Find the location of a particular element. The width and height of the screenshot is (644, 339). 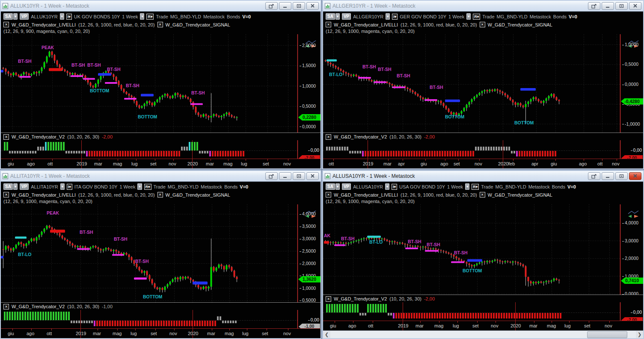

candlestick-chart: BT-LOBT-SHBT-SHBT-SHBT-SHBOTTOMBOTTOM 1,… is located at coordinates (483, 83).